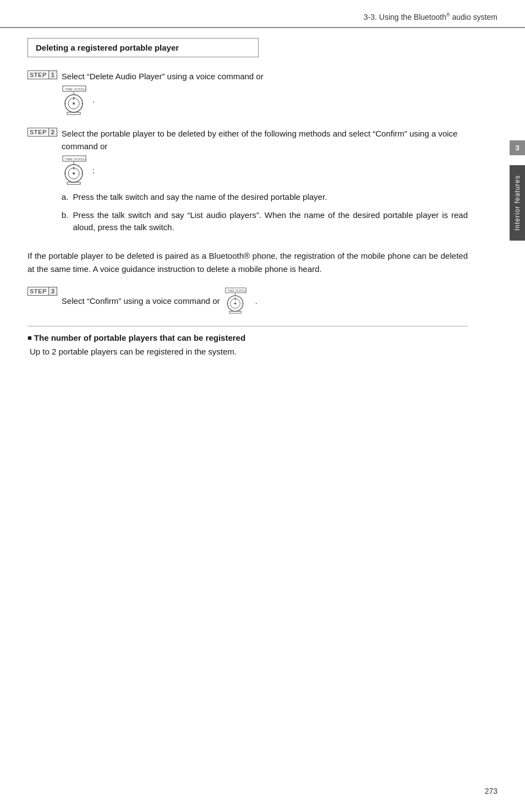  Describe the element at coordinates (237, 302) in the screenshot. I see `knob-icon-step3: TIME SCROLL` at that location.